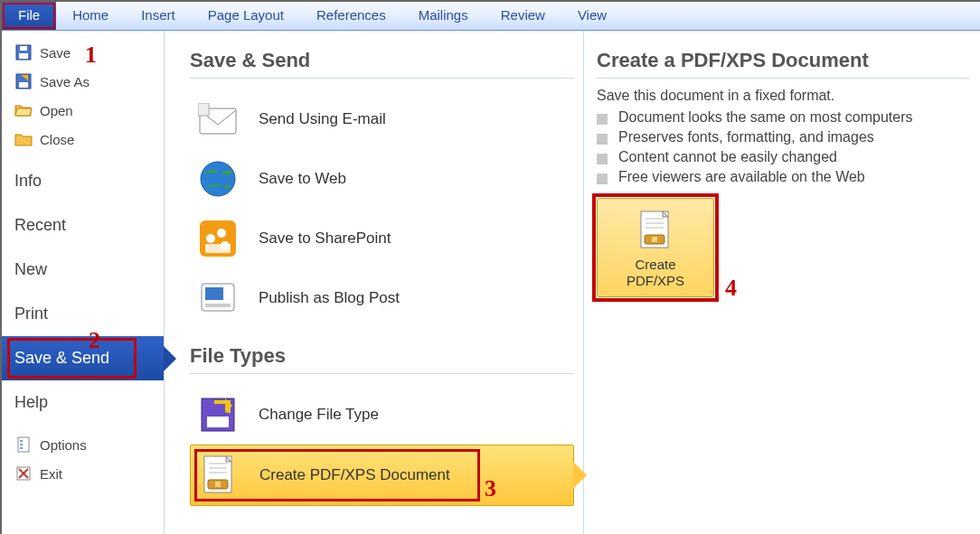  What do you see at coordinates (765, 117) in the screenshot?
I see `bullet-text: Document looks the same on most computer…` at bounding box center [765, 117].